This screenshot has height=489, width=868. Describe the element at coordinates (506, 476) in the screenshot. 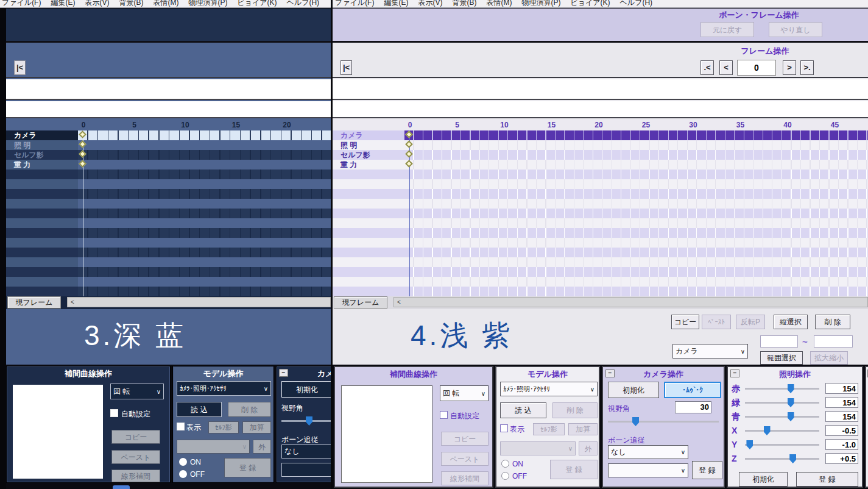

I see `radio-off` at that location.